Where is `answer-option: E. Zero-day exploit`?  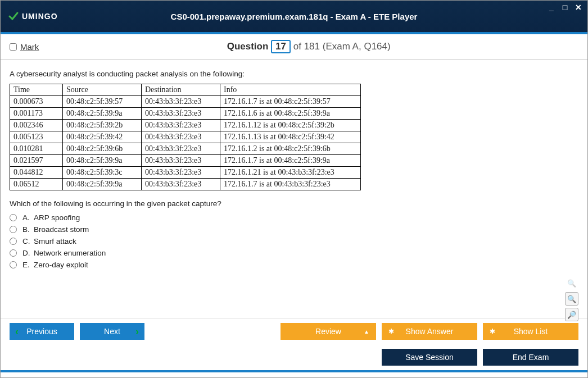
answer-option: E. Zero-day exploit is located at coordinates (294, 265).